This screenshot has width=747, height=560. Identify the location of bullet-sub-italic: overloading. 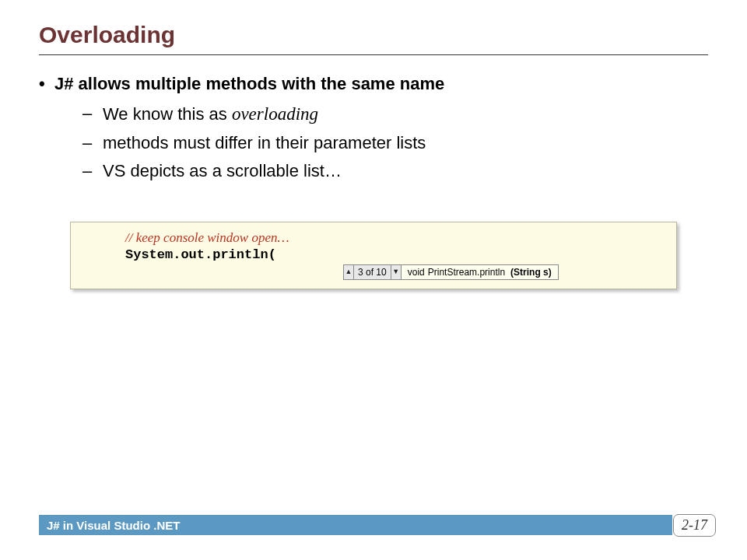
(275, 114).